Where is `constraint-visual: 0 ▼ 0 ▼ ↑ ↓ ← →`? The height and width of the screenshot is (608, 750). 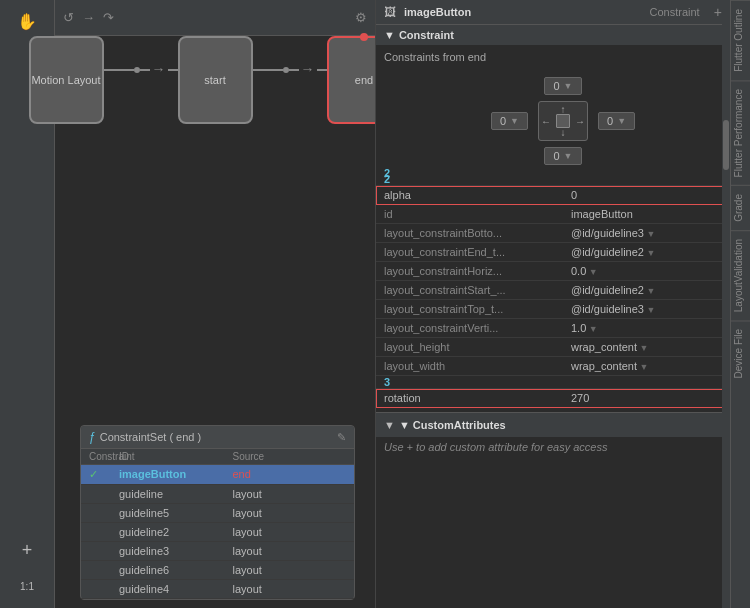
constraint-visual: 0 ▼ 0 ▼ ↑ ↓ ← → is located at coordinates (563, 121).